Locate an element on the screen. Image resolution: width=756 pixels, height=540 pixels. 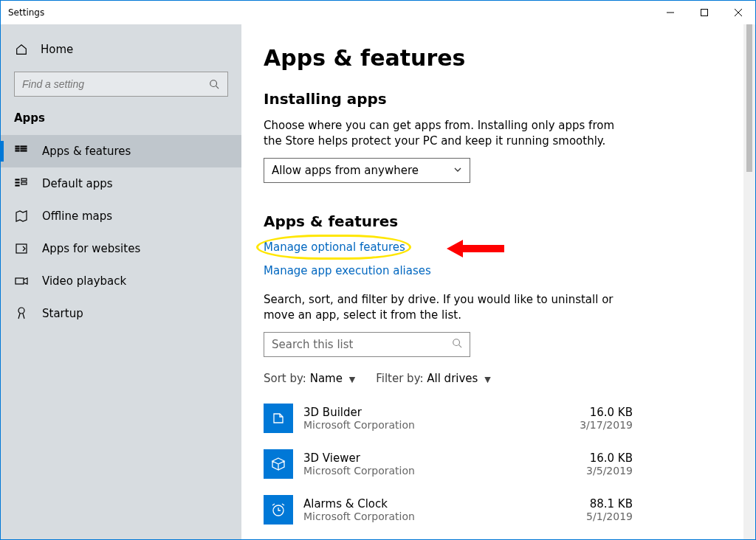
search-apps-input: Search this list is located at coordinates (367, 345).